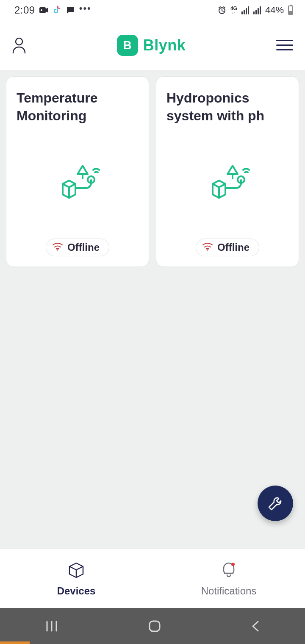 Image resolution: width=305 pixels, height=644 pixels. Describe the element at coordinates (76, 579) in the screenshot. I see `tab-devices: Devices` at that location.